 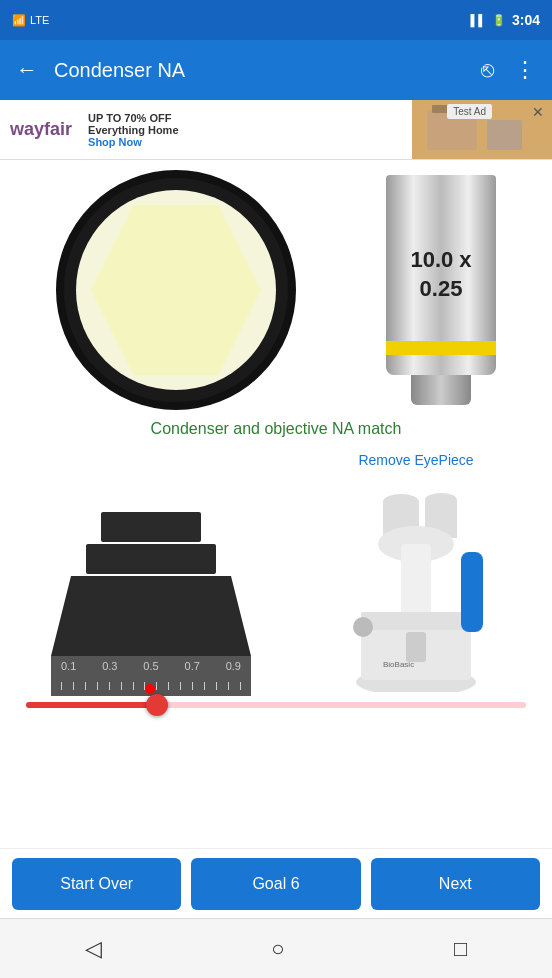 I want to click on back-button: ←, so click(x=27, y=70).